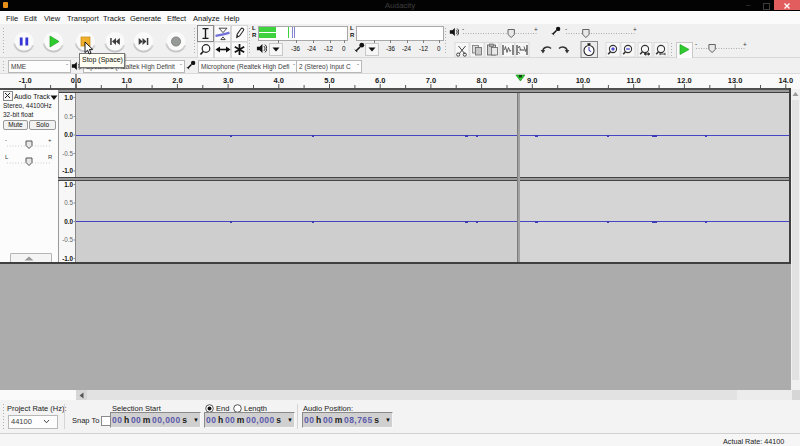 This screenshot has width=800, height=446. Describe the element at coordinates (736, 80) in the screenshot. I see `svg-text: 13.0` at that location.